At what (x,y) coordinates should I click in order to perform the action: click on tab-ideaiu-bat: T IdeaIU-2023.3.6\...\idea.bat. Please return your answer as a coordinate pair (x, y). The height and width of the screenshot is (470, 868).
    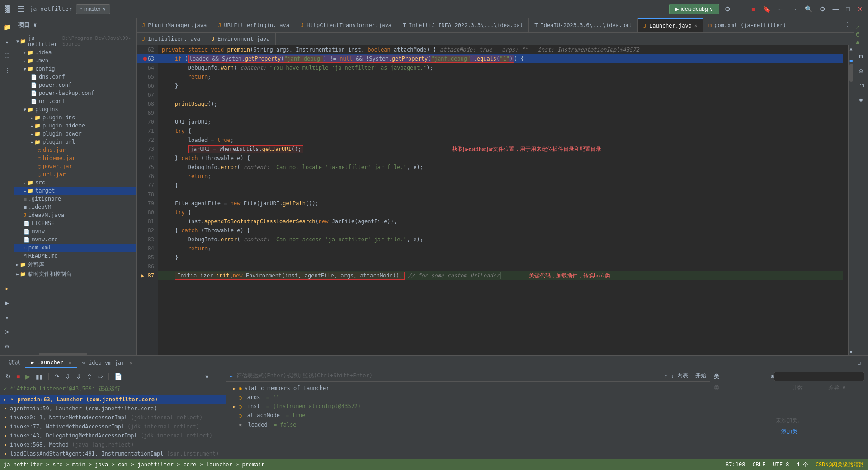
    Looking at the image, I should click on (583, 25).